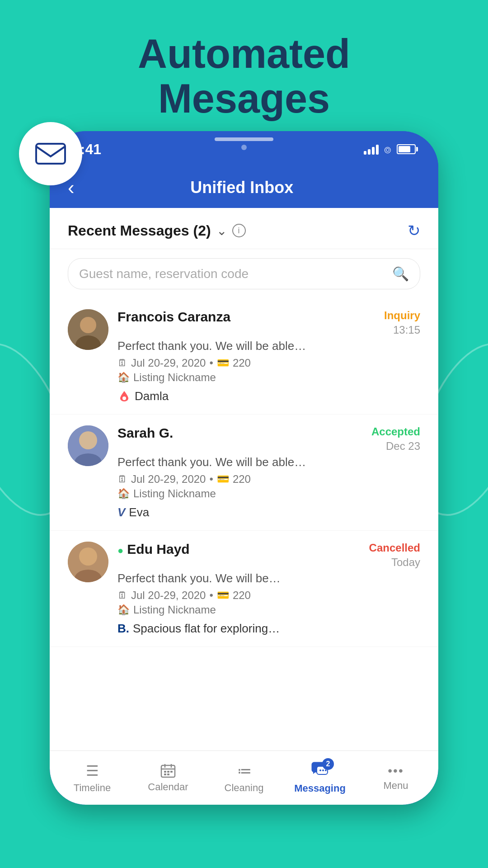  I want to click on message-preview-2: Perfect thank you. We will be able…, so click(269, 462).